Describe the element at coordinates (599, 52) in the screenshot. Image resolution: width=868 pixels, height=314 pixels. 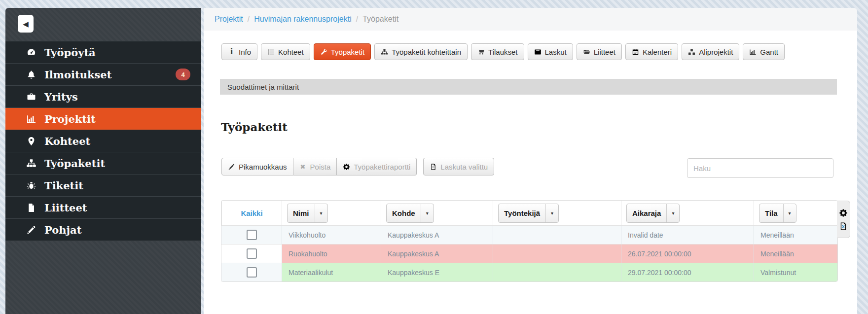
I see `tab-liitteet: Liitteet` at that location.